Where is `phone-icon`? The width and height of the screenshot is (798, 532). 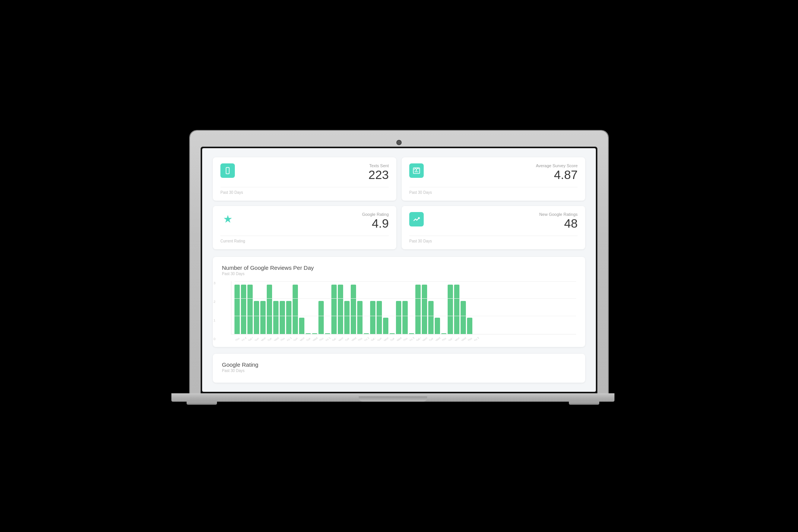
phone-icon is located at coordinates (228, 171).